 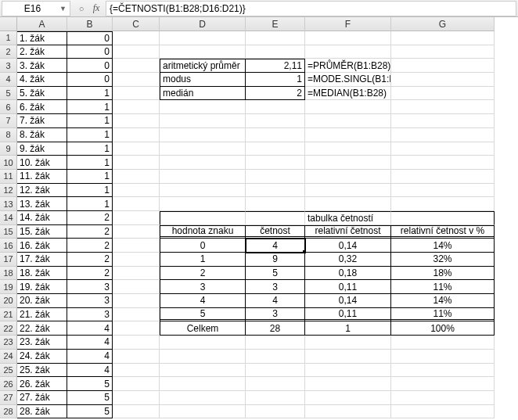 I want to click on column-header: G, so click(x=443, y=24).